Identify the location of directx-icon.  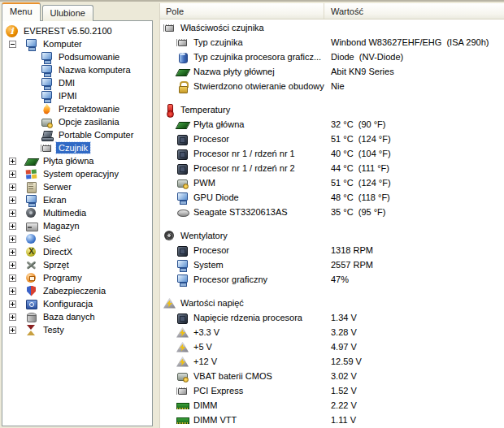
(31, 252).